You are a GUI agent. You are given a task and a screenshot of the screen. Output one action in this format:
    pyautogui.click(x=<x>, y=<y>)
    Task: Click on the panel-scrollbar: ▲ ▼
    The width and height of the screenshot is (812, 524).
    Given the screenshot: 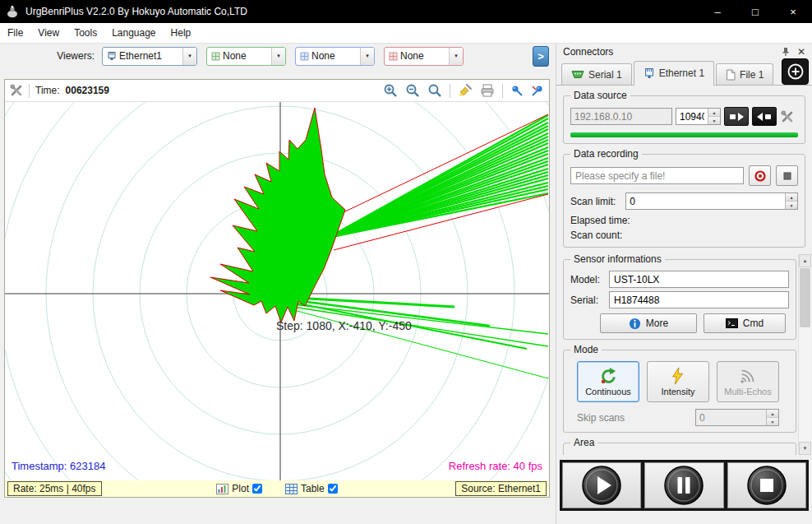 What is the action you would take?
    pyautogui.click(x=805, y=355)
    